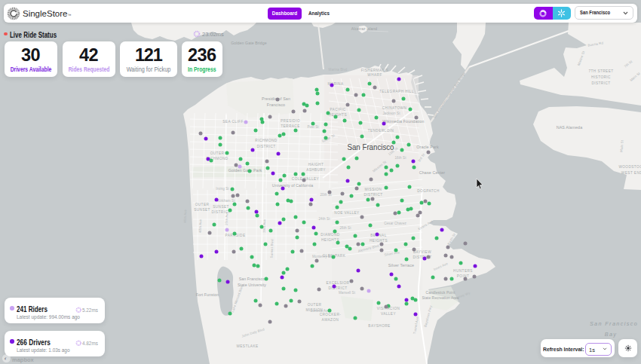 This screenshot has height=364, width=641. Describe the element at coordinates (313, 127) in the screenshot. I see `svg-text: Post St` at that location.